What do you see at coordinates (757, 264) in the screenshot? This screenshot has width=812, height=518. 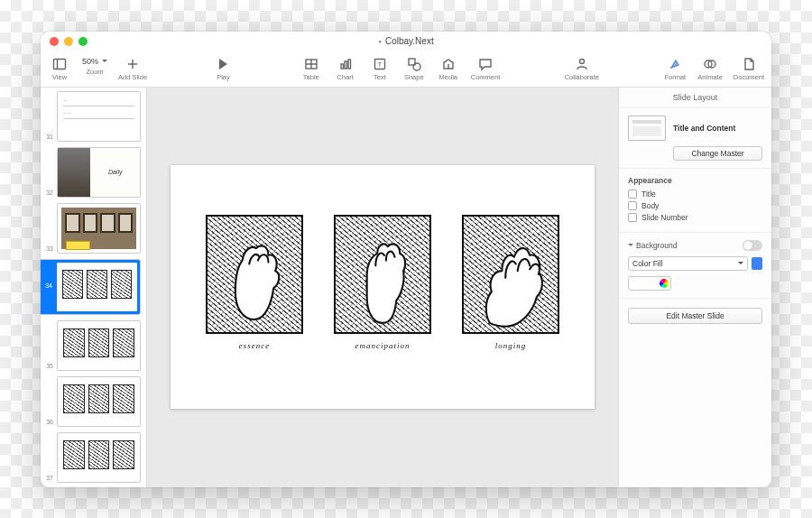 I see `fill-options-button` at bounding box center [757, 264].